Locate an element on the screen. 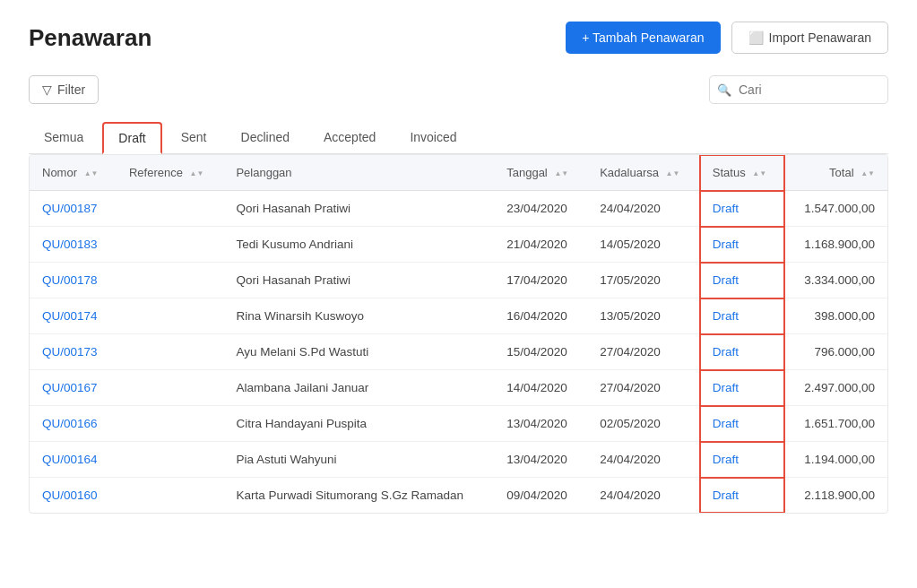  cell-total: 1.168.900,00 is located at coordinates (835, 245).